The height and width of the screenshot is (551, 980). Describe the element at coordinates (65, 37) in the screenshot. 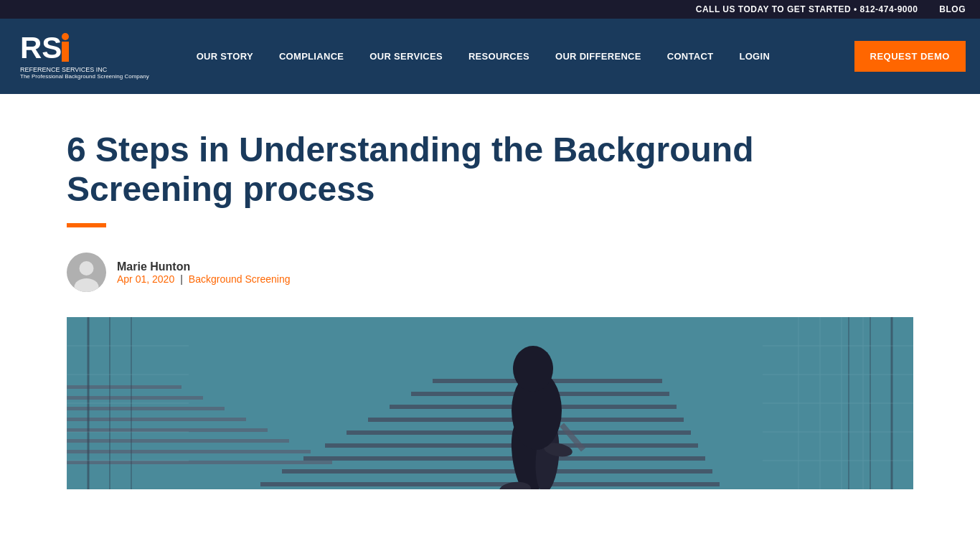

I see `logo-i-dot` at that location.